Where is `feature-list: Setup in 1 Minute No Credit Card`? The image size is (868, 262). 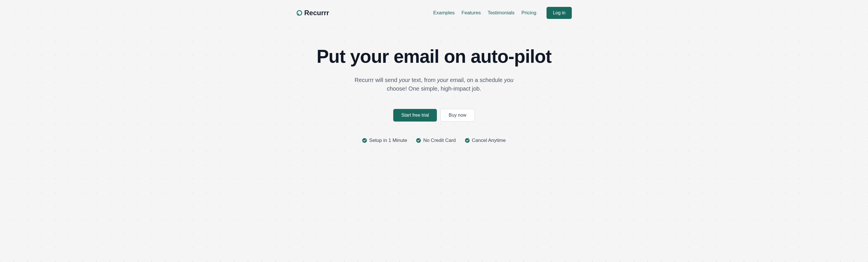
feature-list: Setup in 1 Minute No Credit Card is located at coordinates (434, 141).